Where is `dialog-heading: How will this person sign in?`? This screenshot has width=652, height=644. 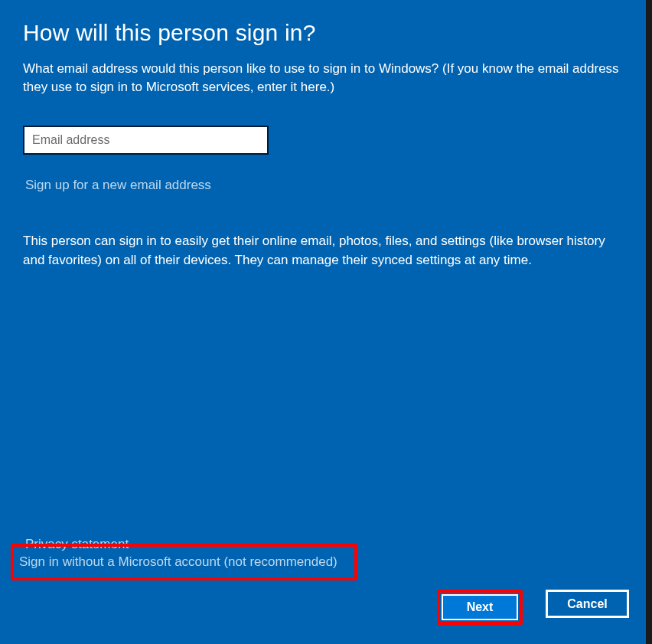 dialog-heading: How will this person sign in? is located at coordinates (326, 33).